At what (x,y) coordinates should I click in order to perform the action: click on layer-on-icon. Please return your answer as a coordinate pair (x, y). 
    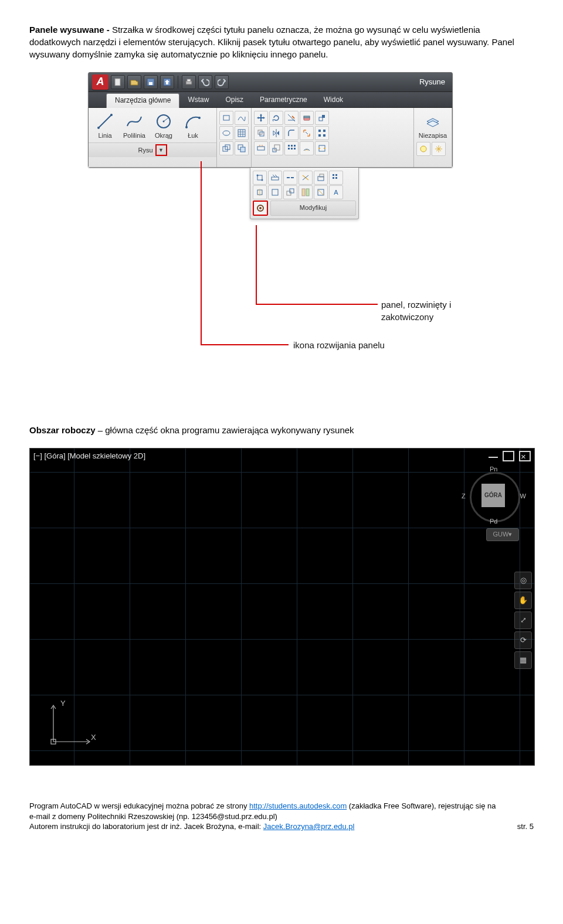
    Looking at the image, I should click on (423, 149).